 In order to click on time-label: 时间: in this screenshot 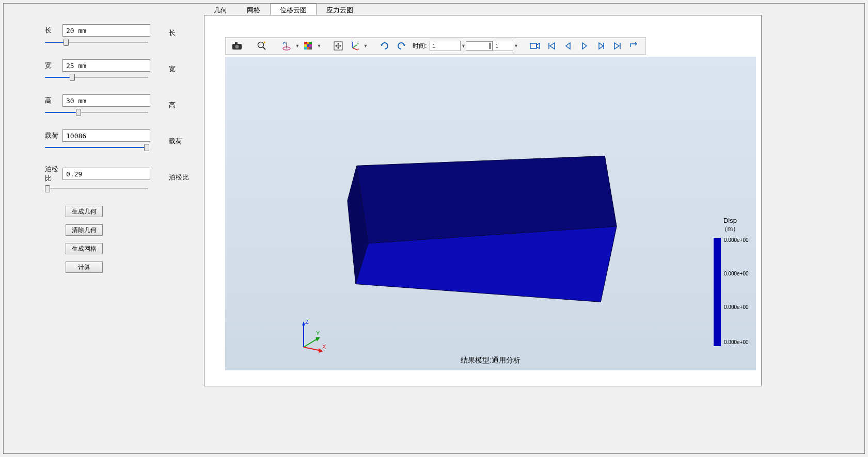, I will do `click(419, 46)`.